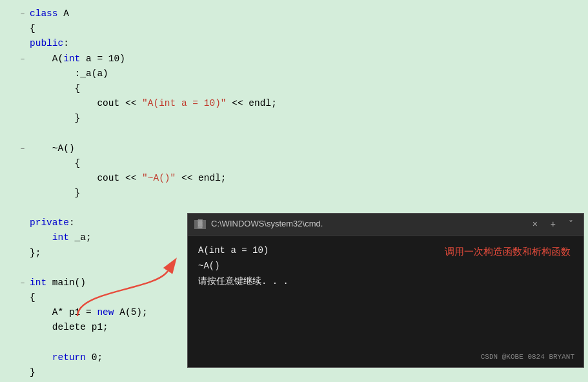 The height and width of the screenshot is (382, 588). What do you see at coordinates (294, 178) in the screenshot?
I see `code-line-12: cout << "~A()" << endl;` at bounding box center [294, 178].